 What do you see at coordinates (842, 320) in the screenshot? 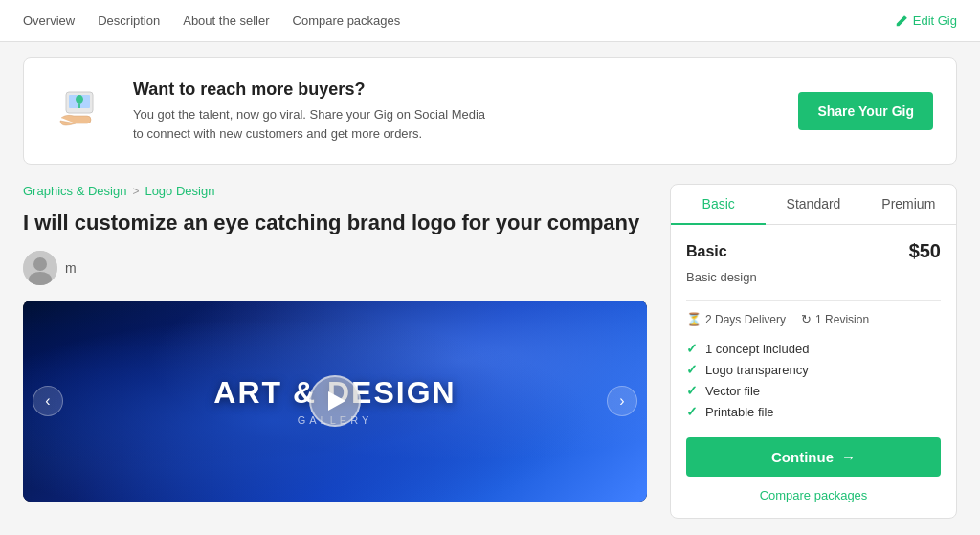
I see `revisions-label: 1 Revision` at bounding box center [842, 320].